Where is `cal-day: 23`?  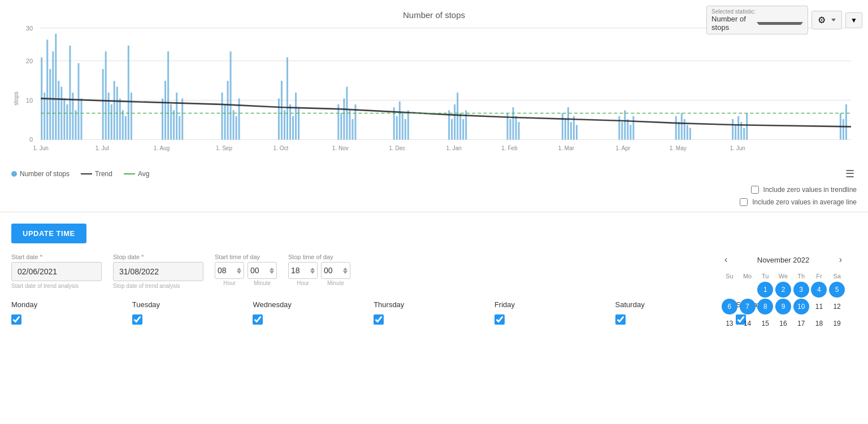 cal-day: 23 is located at coordinates (783, 334).